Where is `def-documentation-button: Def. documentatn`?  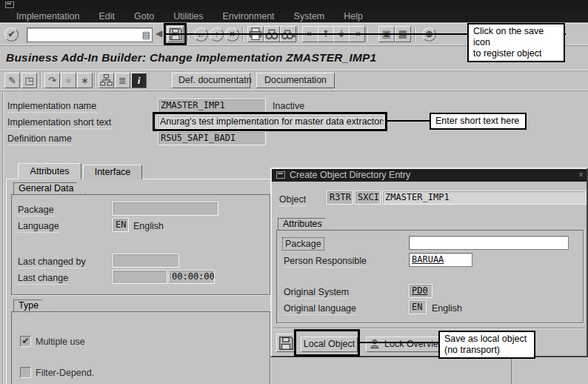 def-documentation-button: Def. documentatn is located at coordinates (211, 80).